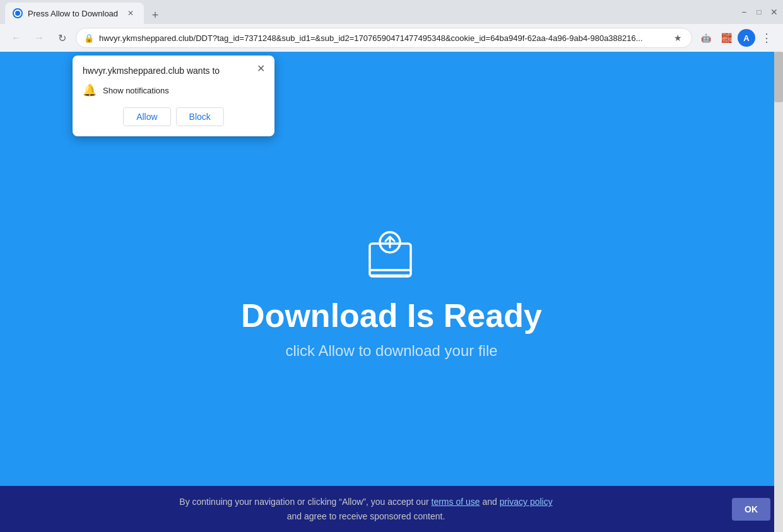 The height and width of the screenshot is (532, 783). I want to click on address-bar-icons: ★, so click(678, 38).